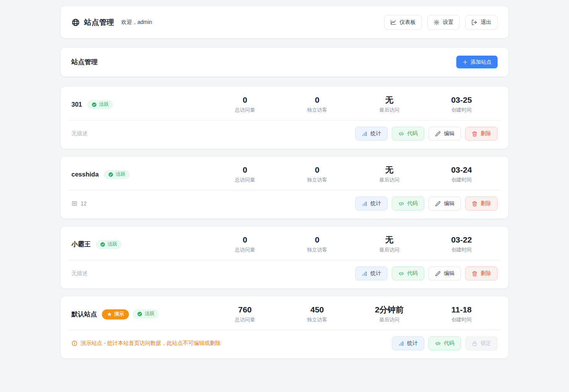  Describe the element at coordinates (441, 22) in the screenshot. I see `header-actions: 仪表板 设置 退出` at that location.